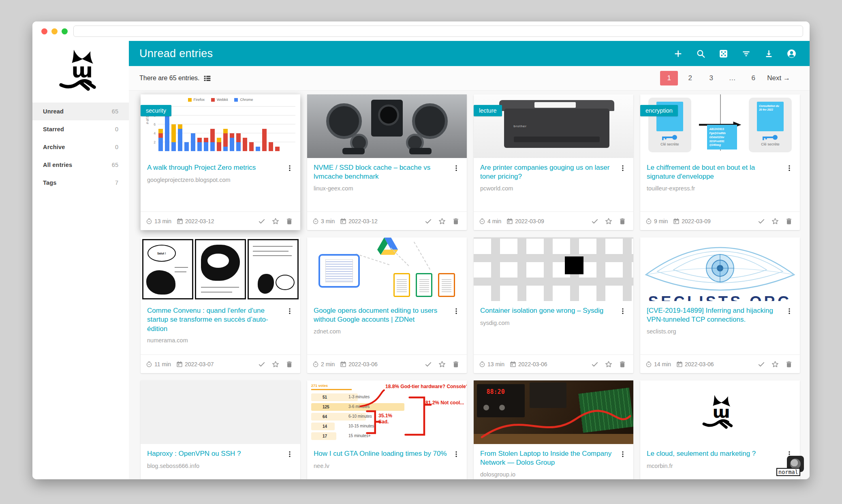 This screenshot has height=504, width=842. Describe the element at coordinates (715, 315) in the screenshot. I see `entry-title-link: [CVE-2019-14899] Inferring and hijacking…` at that location.